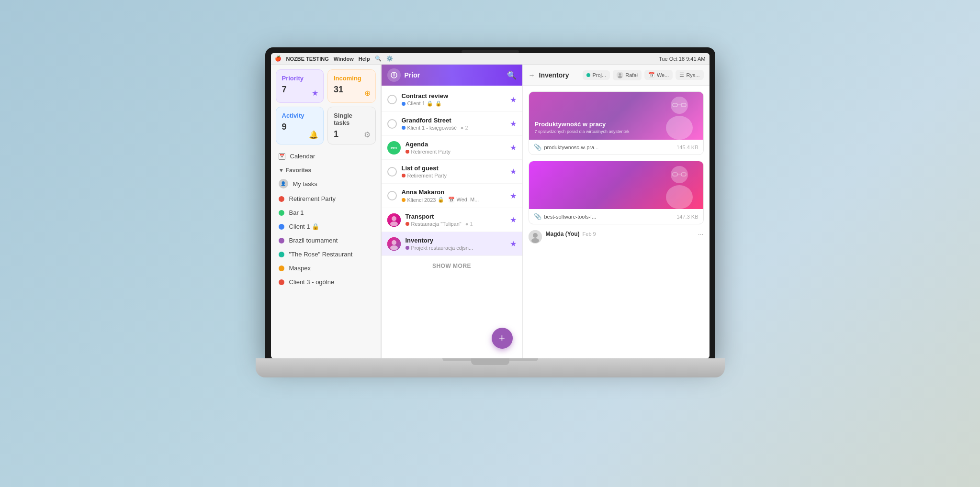 This screenshot has width=980, height=487. What do you see at coordinates (616, 116) in the screenshot?
I see `attachment-image-1: Produktywność w pracy 7 sprawdzonych por…` at bounding box center [616, 116].